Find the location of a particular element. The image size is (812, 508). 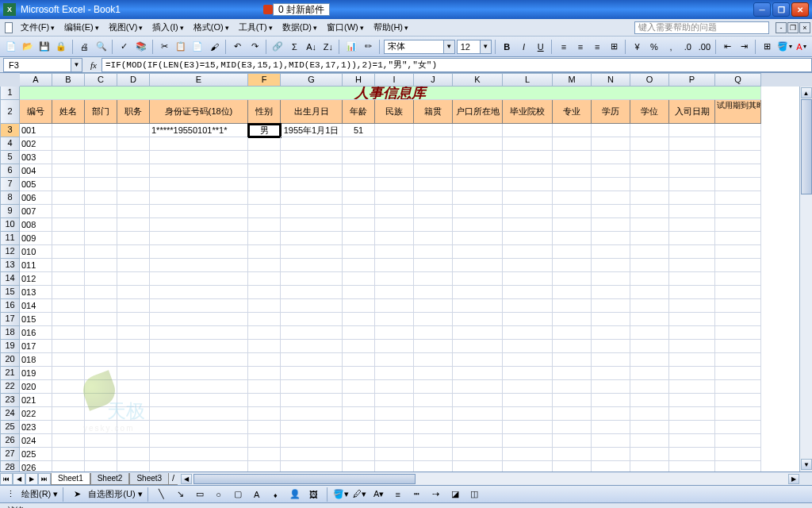

print-button: 🖨 is located at coordinates (84, 47).